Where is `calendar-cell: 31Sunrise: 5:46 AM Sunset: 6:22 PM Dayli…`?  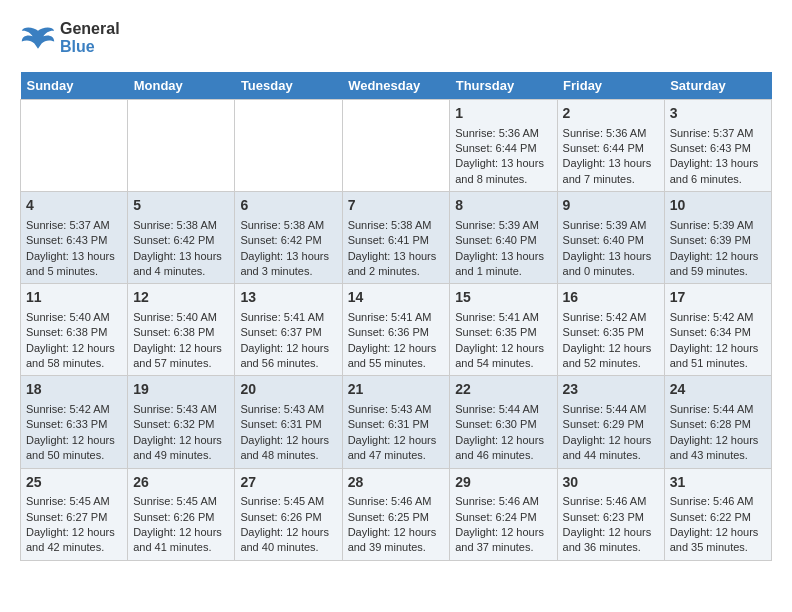
calendar-cell: 31Sunrise: 5:46 AM Sunset: 6:22 PM Dayli… is located at coordinates (718, 514).